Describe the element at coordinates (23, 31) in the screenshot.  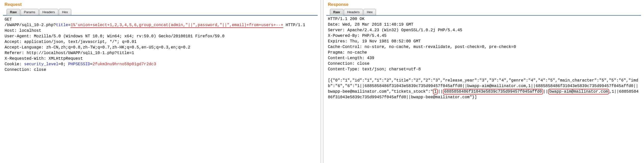
I see `hdr-host: Host: localhost` at that location.